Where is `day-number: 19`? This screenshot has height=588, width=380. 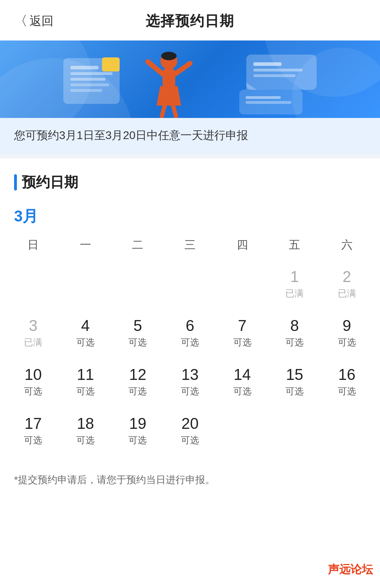 day-number: 19 is located at coordinates (138, 424).